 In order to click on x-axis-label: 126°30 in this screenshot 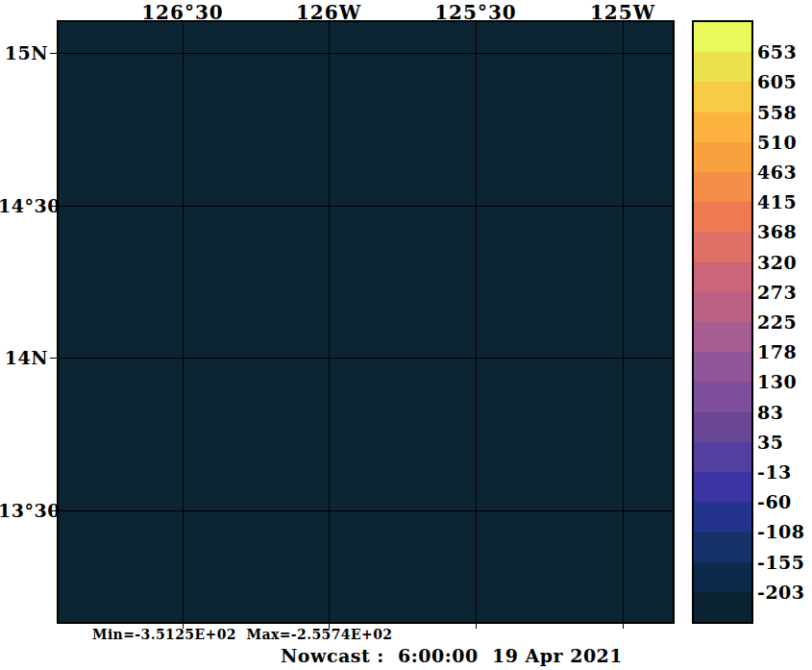, I will do `click(183, 12)`.